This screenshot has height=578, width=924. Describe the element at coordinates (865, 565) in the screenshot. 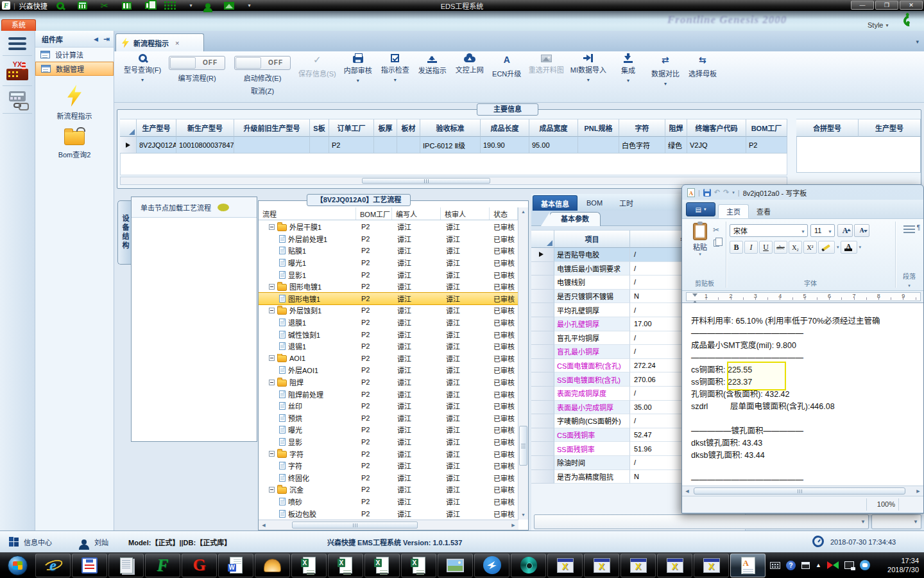

I see `messenger-tray-icon` at that location.